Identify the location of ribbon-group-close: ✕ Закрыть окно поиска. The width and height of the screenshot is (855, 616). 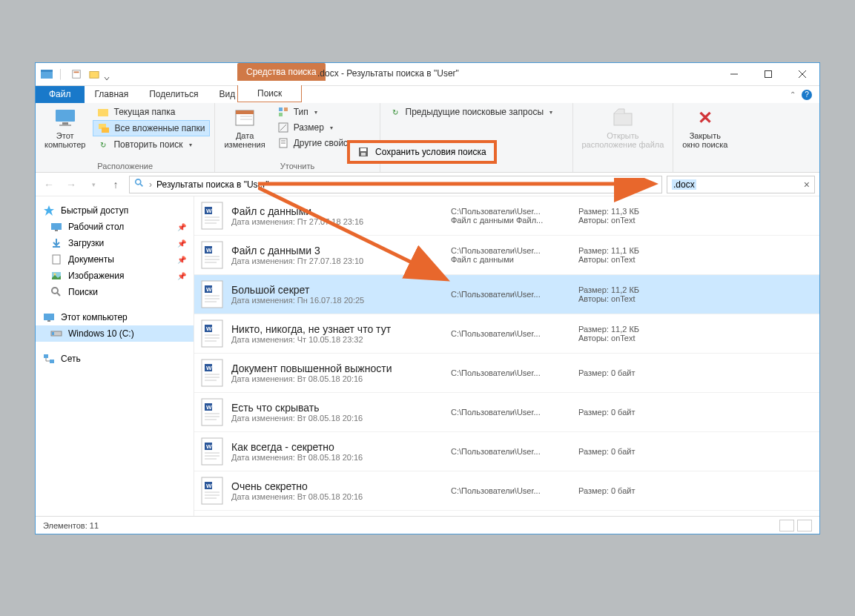
(704, 138).